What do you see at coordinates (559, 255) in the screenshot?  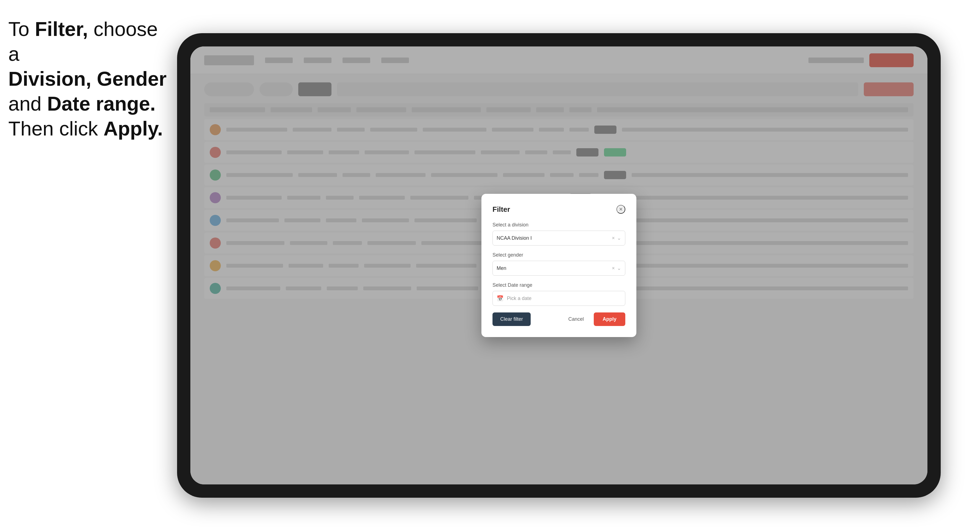 I see `gender-label: Select gender` at bounding box center [559, 255].